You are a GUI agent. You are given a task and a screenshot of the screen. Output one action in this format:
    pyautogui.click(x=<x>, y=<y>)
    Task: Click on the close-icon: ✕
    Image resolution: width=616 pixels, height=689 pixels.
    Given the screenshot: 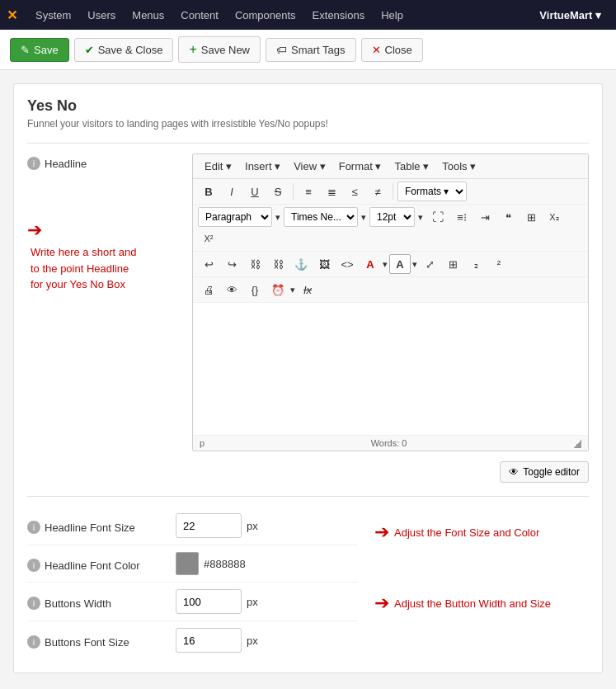 What is the action you would take?
    pyautogui.click(x=376, y=50)
    